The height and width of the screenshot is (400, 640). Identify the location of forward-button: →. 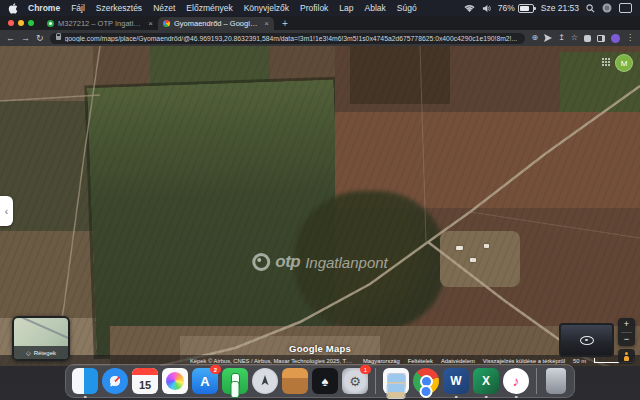
(26, 38).